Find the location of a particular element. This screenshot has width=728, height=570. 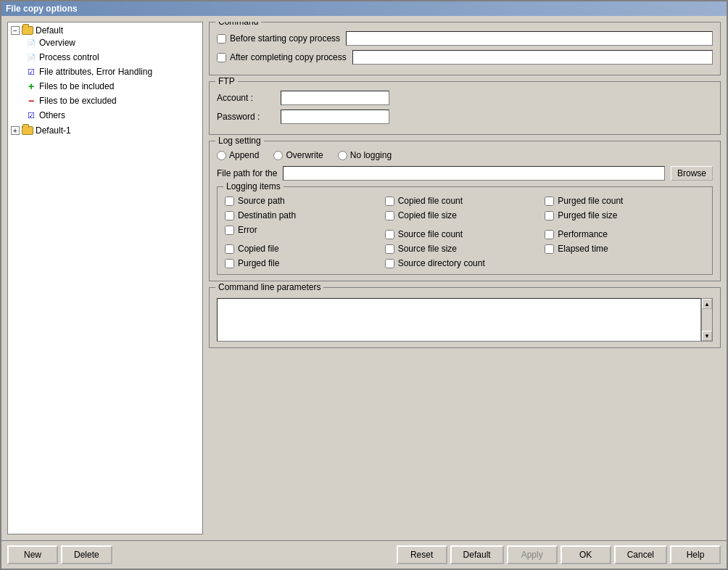

source-directory-count-checkbox is located at coordinates (390, 264).